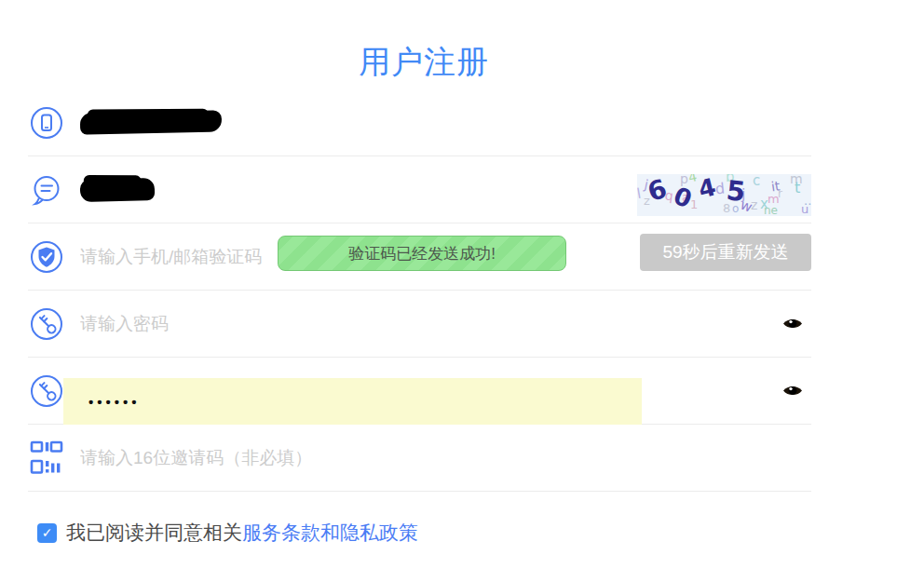 This screenshot has height=582, width=924. I want to click on terms-privacy-link: 服务条款和隐私政策, so click(330, 533).